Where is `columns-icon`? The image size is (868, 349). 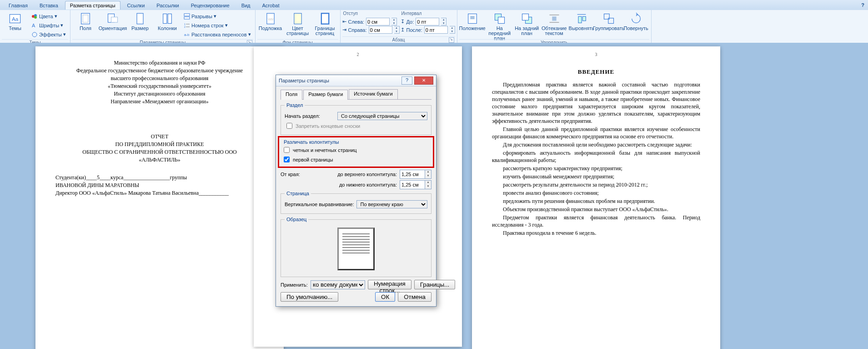 columns-icon is located at coordinates (167, 19).